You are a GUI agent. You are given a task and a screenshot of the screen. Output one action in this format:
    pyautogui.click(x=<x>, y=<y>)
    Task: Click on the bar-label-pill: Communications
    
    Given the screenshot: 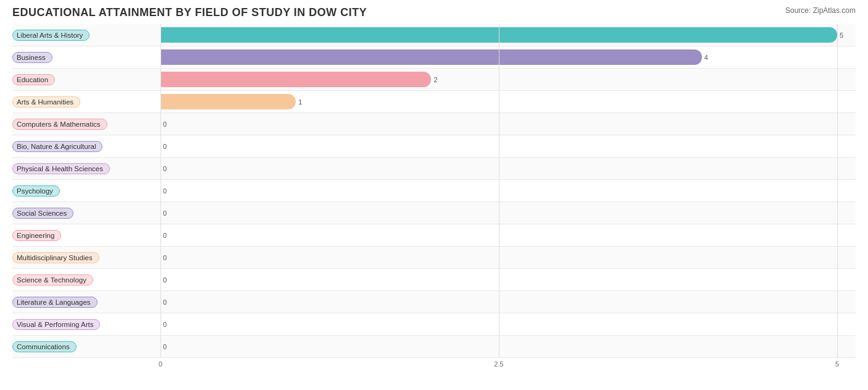 What is the action you would take?
    pyautogui.click(x=44, y=347)
    